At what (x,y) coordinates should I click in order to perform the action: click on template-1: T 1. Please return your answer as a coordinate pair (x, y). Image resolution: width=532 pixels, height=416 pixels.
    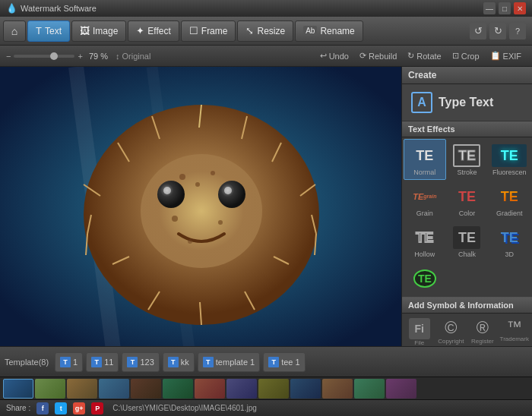
    Looking at the image, I should click on (68, 362).